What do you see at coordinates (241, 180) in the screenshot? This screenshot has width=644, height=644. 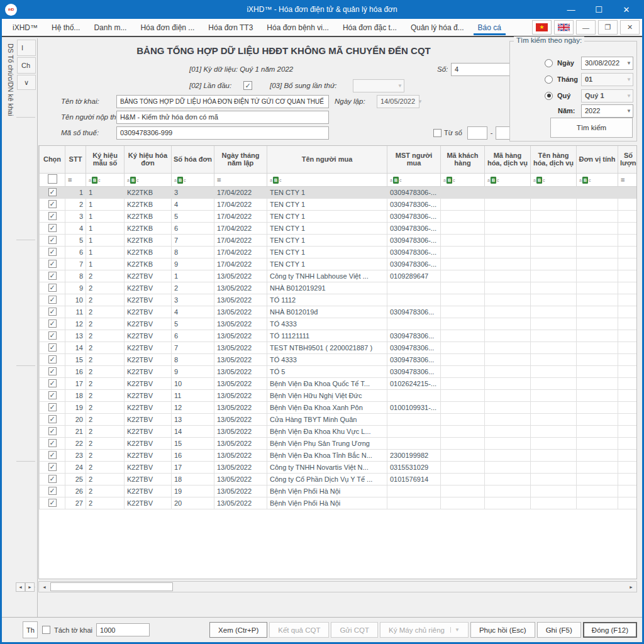 I see `filter-cell-5: =` at bounding box center [241, 180].